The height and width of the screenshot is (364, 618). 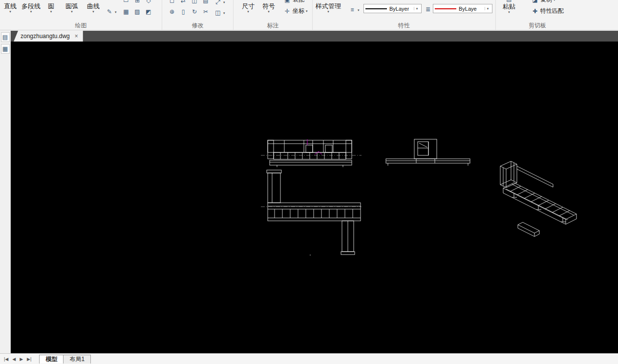 I want to click on hatch-icon, so click(x=137, y=12).